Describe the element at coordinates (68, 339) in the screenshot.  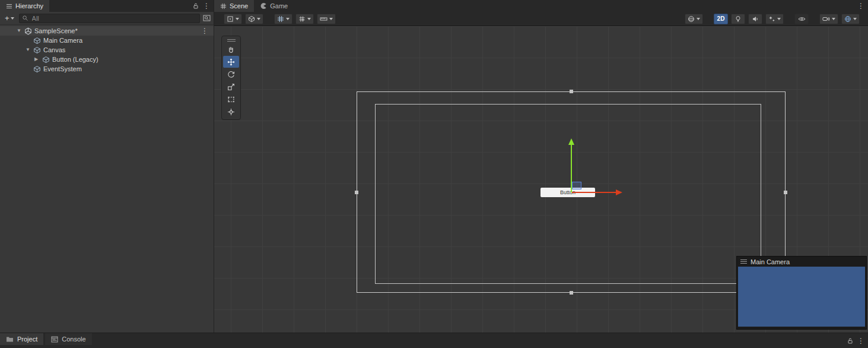
I see `tab-console: Console` at that location.